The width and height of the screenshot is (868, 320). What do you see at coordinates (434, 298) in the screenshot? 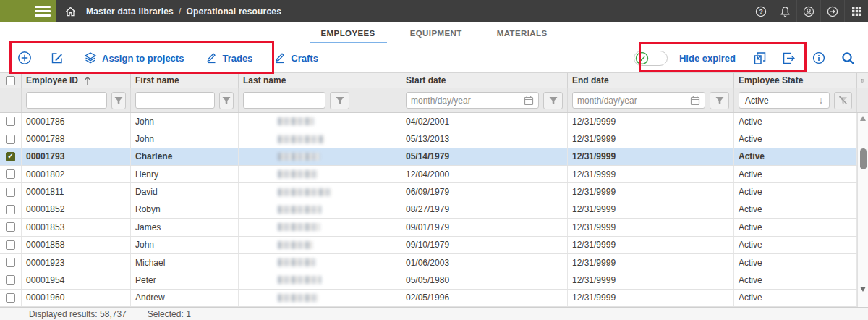
I see `table-row: 00001960 Andrew 02/05/1996 12/31/9999 Ac…` at bounding box center [434, 298].